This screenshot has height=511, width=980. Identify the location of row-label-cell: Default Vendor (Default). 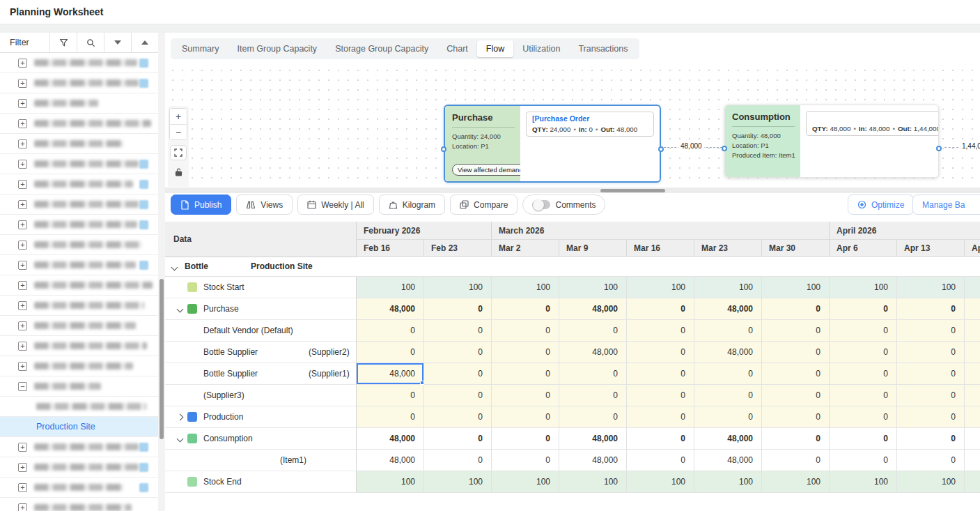
(260, 330).